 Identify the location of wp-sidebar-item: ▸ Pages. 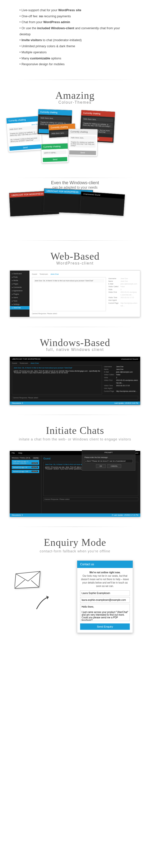
(20, 284).